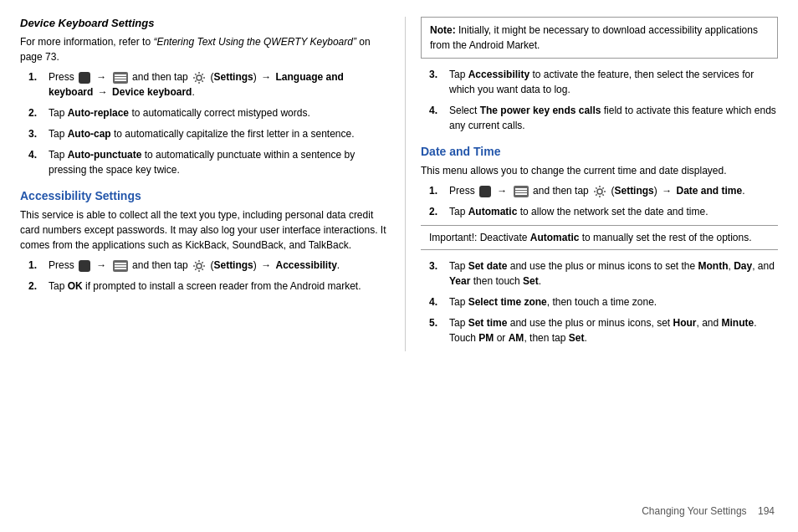 Image resolution: width=798 pixels, height=532 pixels. I want to click on footer-text: Changing Your Settings, so click(694, 511).